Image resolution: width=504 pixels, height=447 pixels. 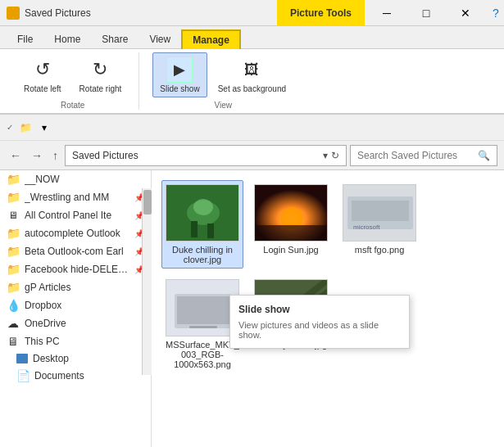 I want to click on tab-manage: Manage, so click(x=211, y=39).